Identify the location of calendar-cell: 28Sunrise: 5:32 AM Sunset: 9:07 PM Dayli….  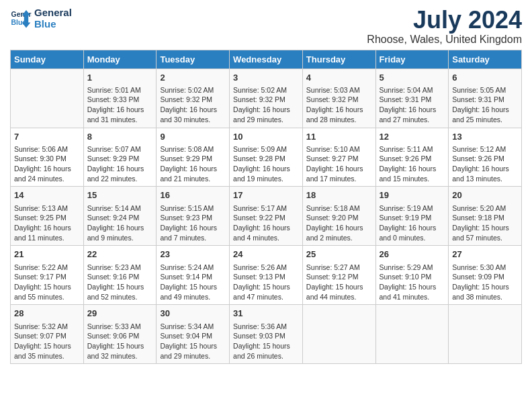
(47, 334).